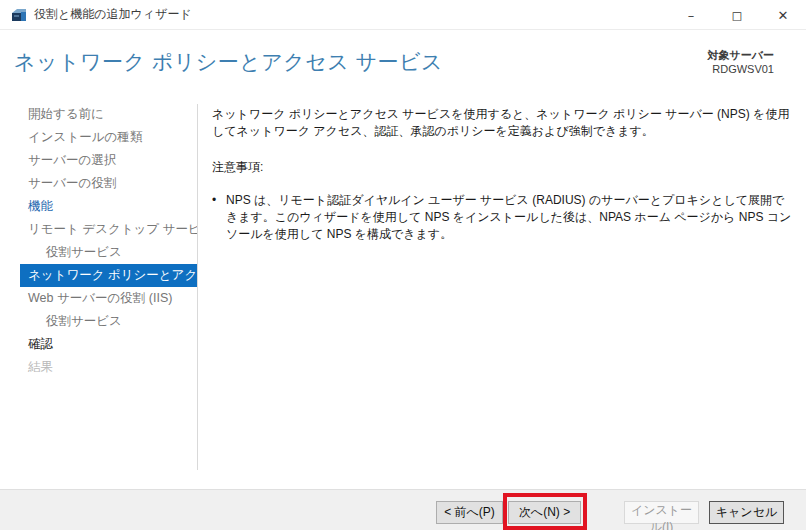 The width and height of the screenshot is (806, 530). Describe the element at coordinates (98, 184) in the screenshot. I see `step-server-roles: サーバーの役割` at that location.